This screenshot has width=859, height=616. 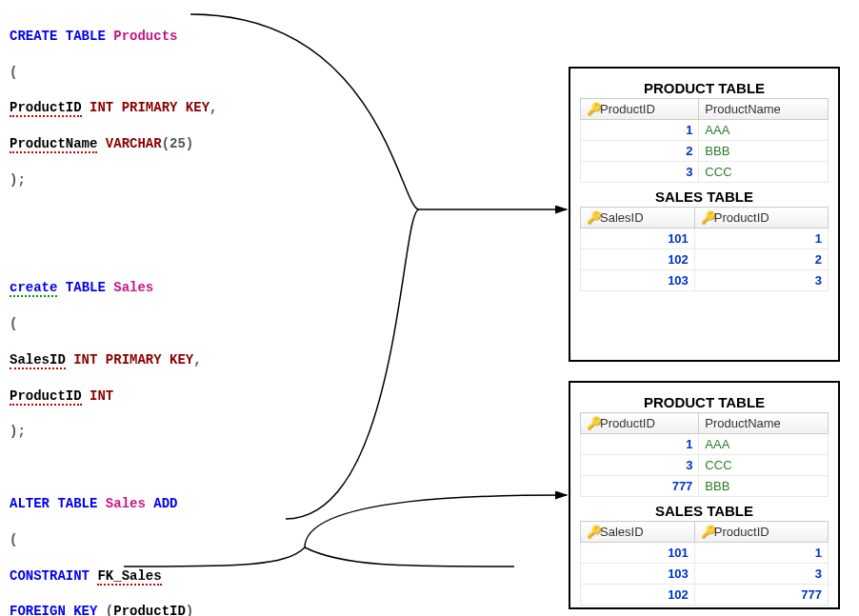 What do you see at coordinates (705, 487) in the screenshot?
I see `table-row: 777BBB` at bounding box center [705, 487].